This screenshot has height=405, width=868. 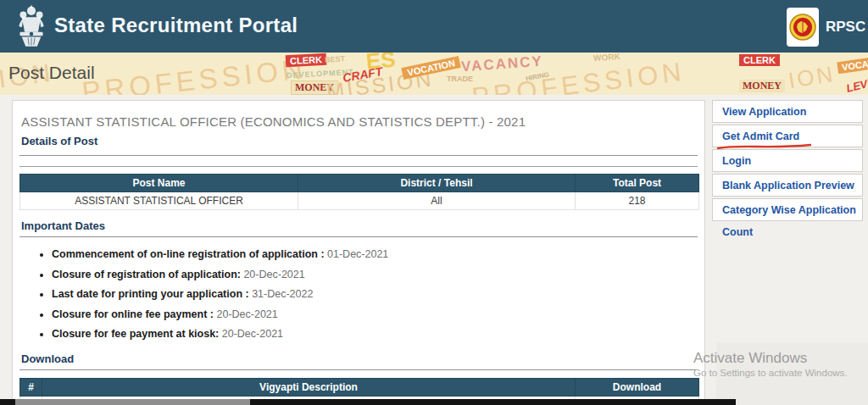 I want to click on national-emblem-icon, so click(x=31, y=28).